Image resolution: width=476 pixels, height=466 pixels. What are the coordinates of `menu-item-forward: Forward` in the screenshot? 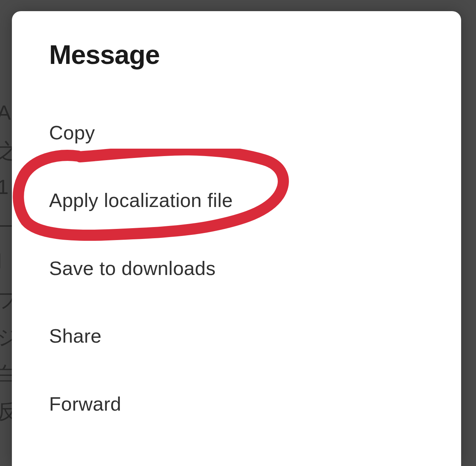 It's located at (237, 404).